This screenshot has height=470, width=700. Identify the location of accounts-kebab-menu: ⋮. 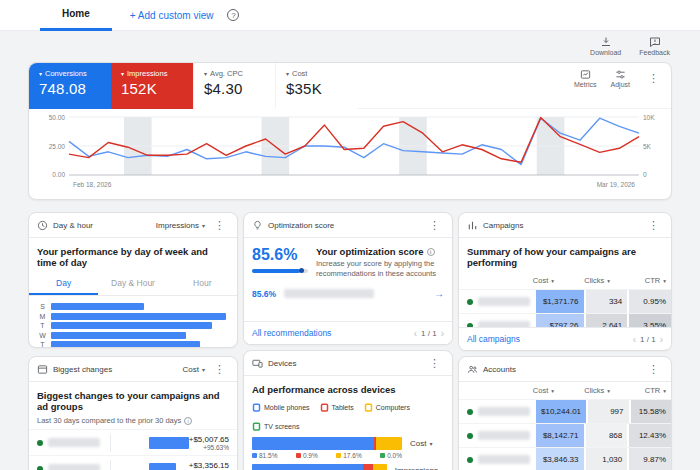
(654, 370).